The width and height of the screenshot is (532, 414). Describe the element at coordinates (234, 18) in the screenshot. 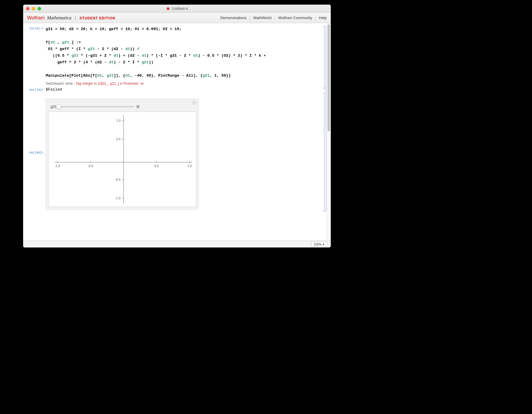

I see `link-demonstrations: Demonstrations` at that location.